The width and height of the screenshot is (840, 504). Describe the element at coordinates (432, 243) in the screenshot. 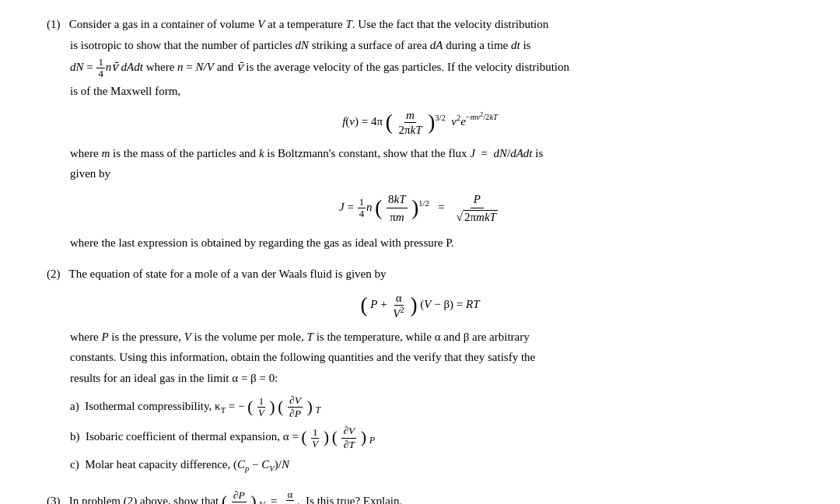

I see `problem-1-line7: where the last expression is obtained by…` at that location.